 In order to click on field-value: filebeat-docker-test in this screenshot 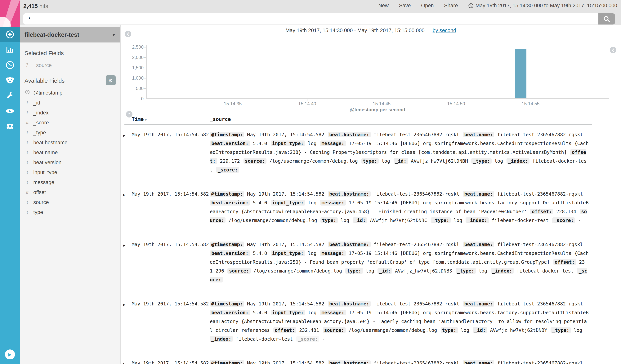, I will do `click(544, 271)`.